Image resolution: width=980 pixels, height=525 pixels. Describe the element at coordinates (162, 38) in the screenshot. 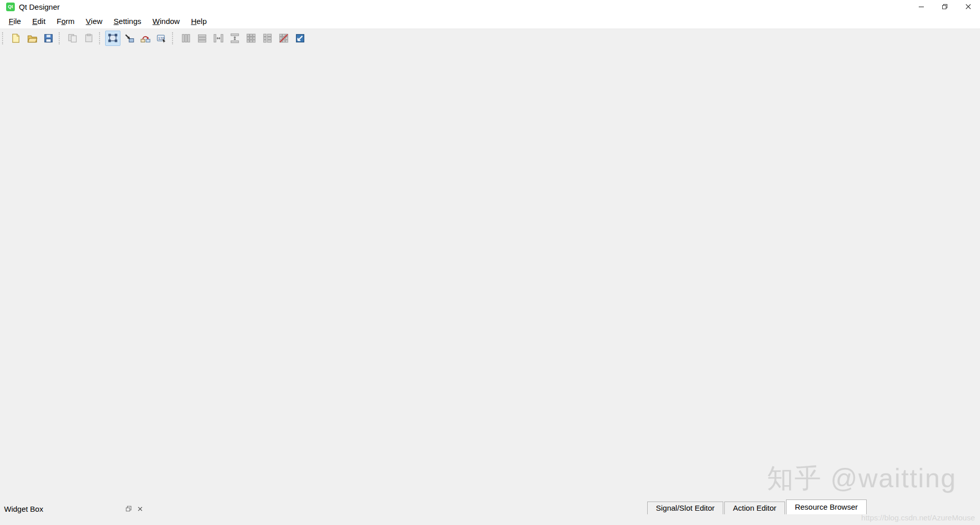

I see `edit-tab-order-button: 123` at that location.